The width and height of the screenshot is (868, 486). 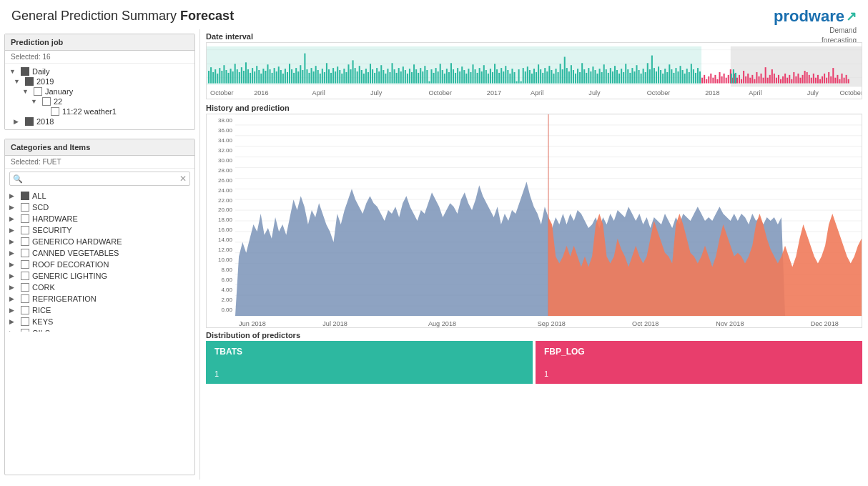 I want to click on checkbox-refrigeration, so click(x=25, y=299).